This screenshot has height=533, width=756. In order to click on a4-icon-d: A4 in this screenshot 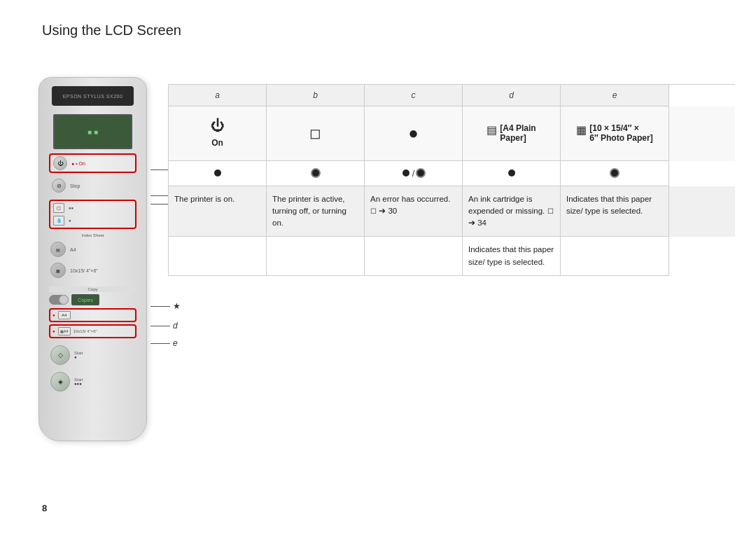, I will do `click(64, 315)`.